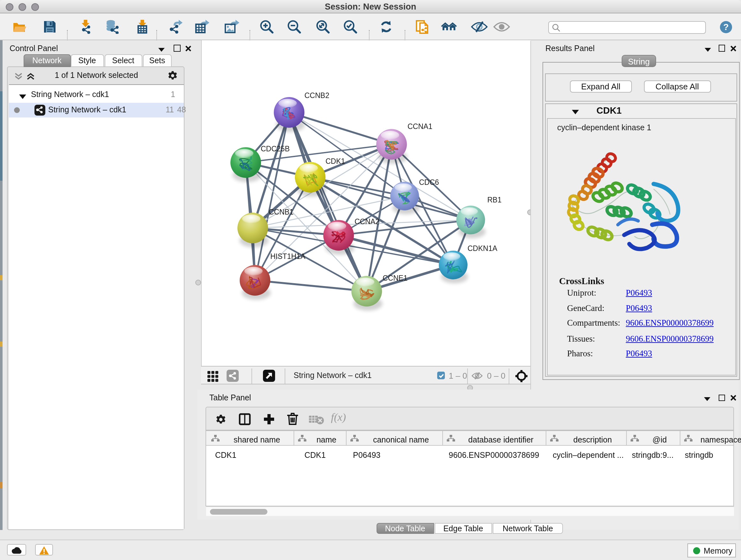 The image size is (741, 560). I want to click on svg-text: CDK1, so click(335, 161).